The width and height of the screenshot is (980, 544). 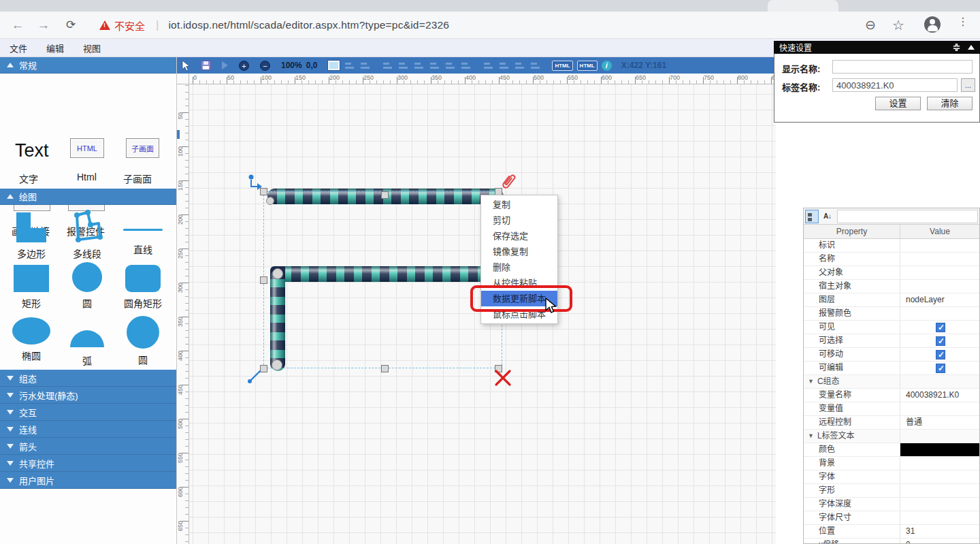 I want to click on collapse-panel-icon, so click(x=971, y=48).